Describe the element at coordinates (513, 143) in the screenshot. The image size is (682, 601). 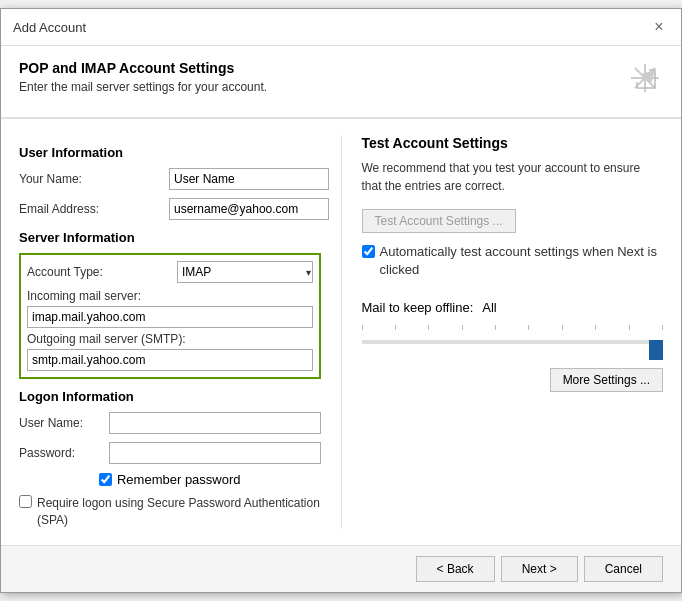
I see `test-settings-title: Test Account Settings` at that location.